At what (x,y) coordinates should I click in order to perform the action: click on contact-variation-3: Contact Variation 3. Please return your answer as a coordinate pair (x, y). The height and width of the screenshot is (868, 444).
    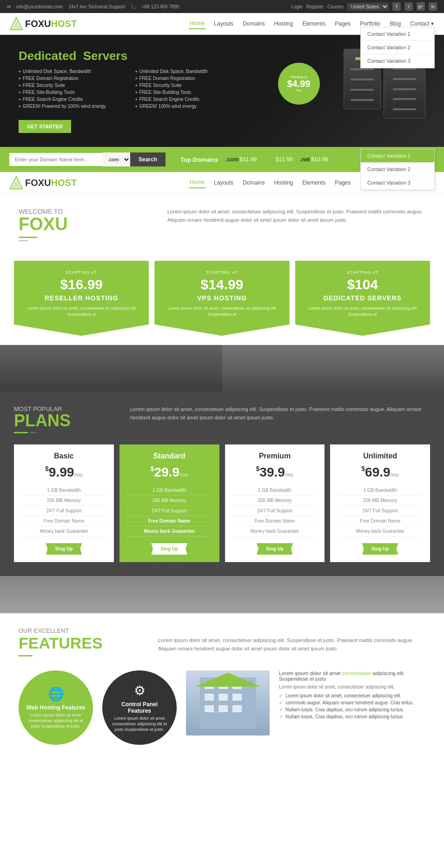
    Looking at the image, I should click on (398, 61).